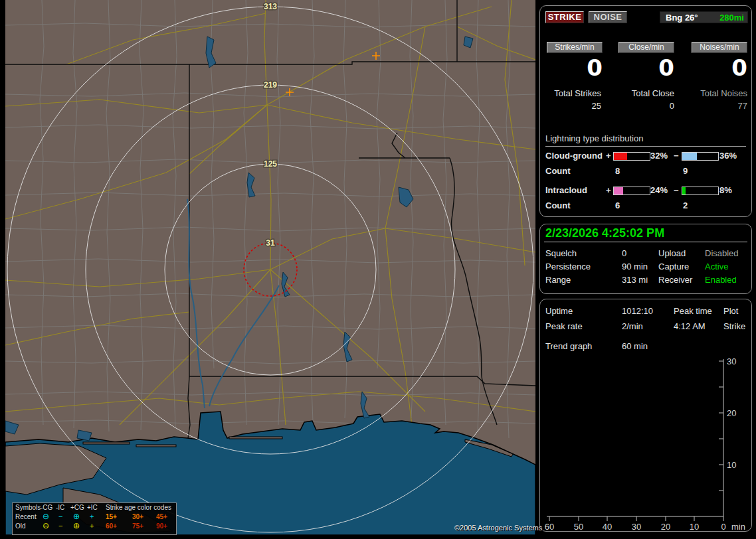 The width and height of the screenshot is (756, 539). I want to click on cg-negative-bar, so click(700, 157).